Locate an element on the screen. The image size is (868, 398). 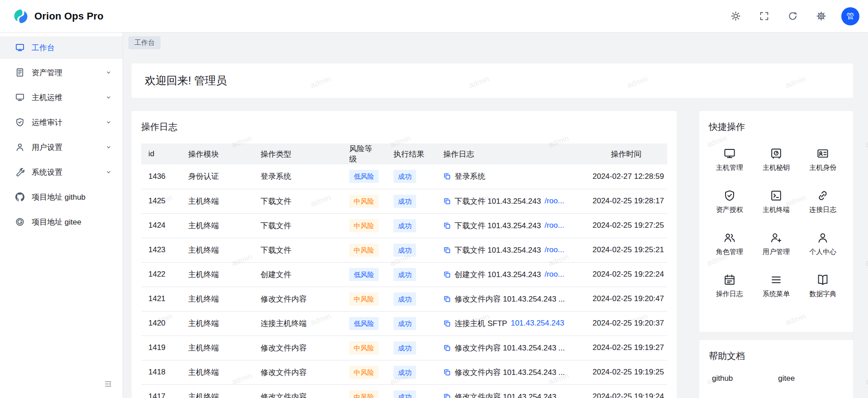
fullscreen-button is located at coordinates (764, 16).